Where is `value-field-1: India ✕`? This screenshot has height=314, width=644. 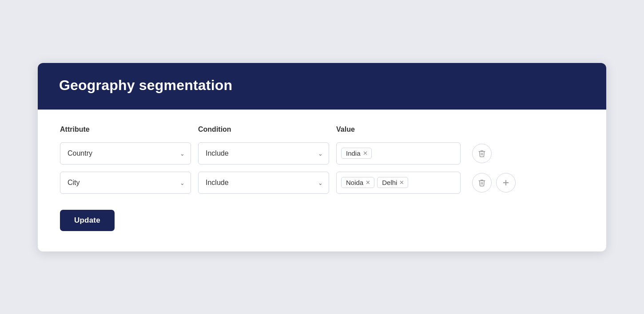
value-field-1: India ✕ is located at coordinates (398, 153).